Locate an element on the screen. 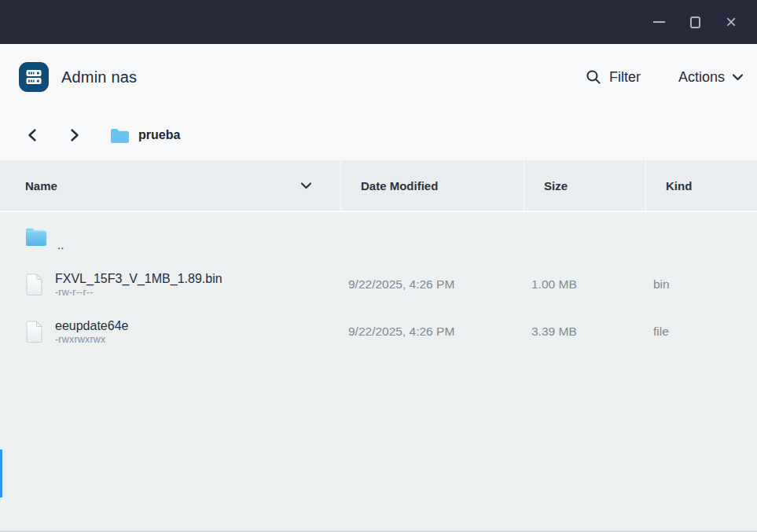  actions-menu-button: Actions is located at coordinates (711, 77).